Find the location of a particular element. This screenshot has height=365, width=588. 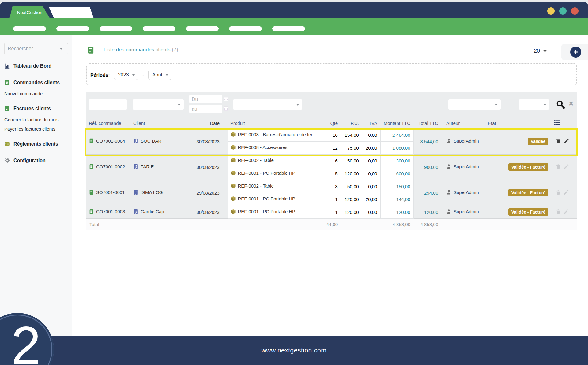

sidebar-item-payer-factures: Payer les factures clients is located at coordinates (36, 129).